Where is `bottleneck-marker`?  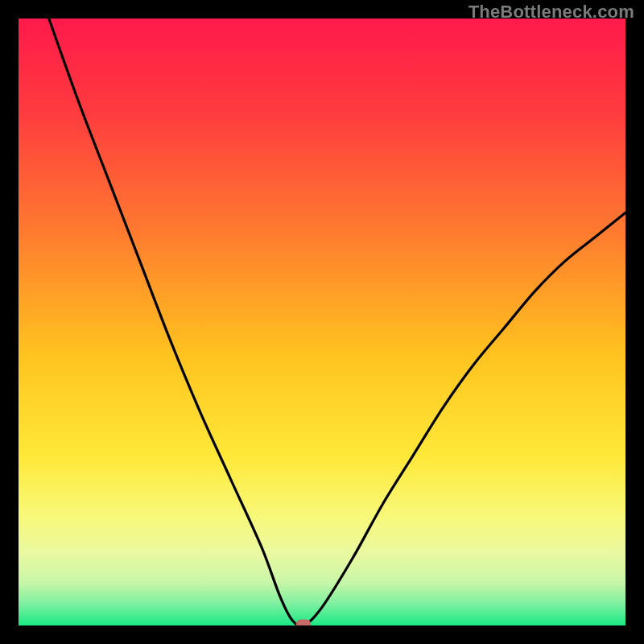
bottleneck-marker is located at coordinates (303, 623).